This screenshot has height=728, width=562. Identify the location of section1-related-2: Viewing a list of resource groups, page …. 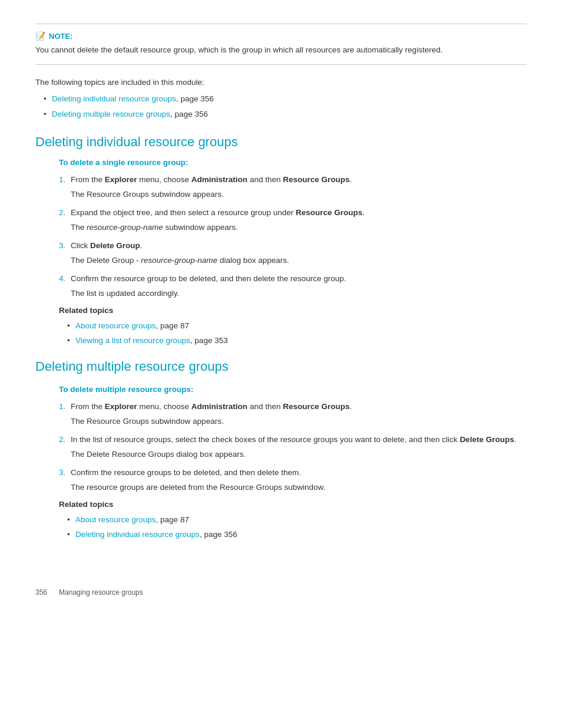
(297, 341).